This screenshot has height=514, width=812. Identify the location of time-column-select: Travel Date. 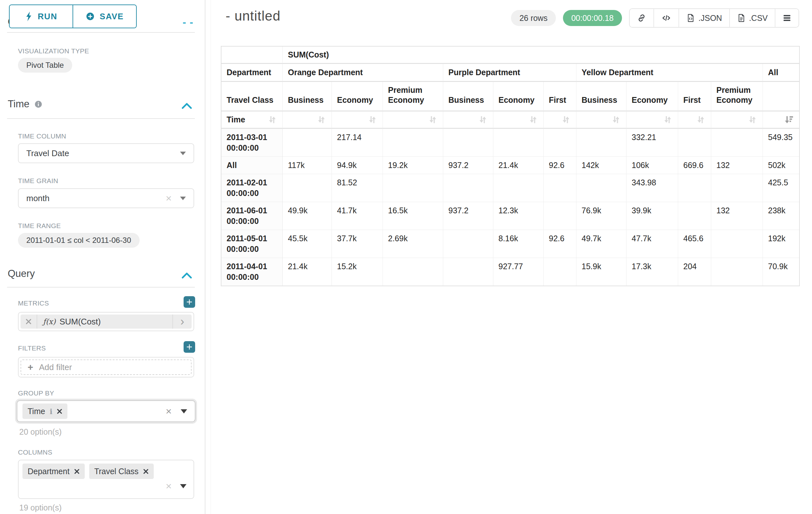
(106, 153).